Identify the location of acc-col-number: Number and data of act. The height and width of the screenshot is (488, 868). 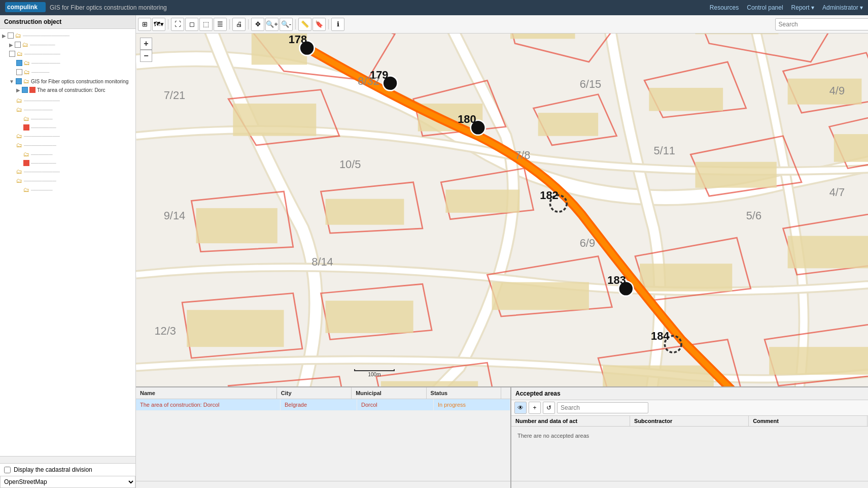
(571, 421).